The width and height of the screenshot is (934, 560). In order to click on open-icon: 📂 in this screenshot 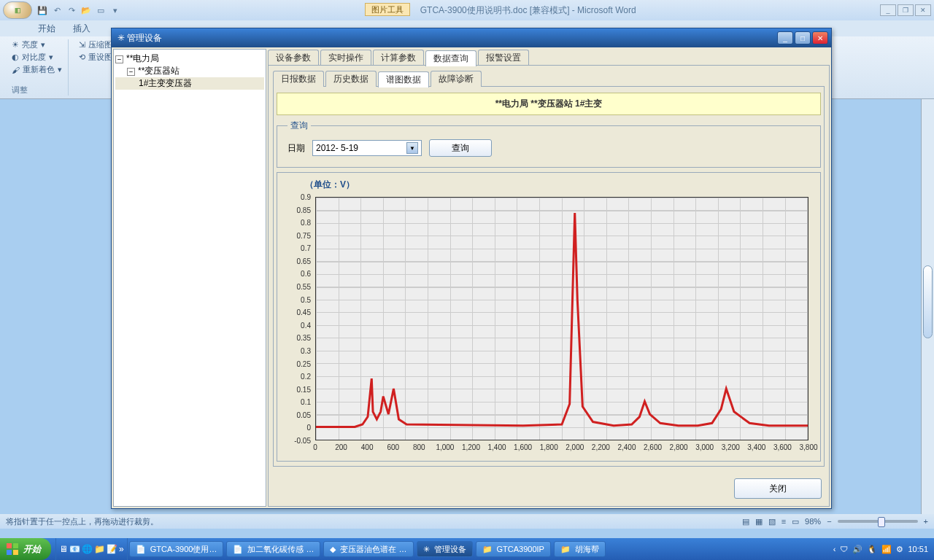, I will do `click(86, 10)`.